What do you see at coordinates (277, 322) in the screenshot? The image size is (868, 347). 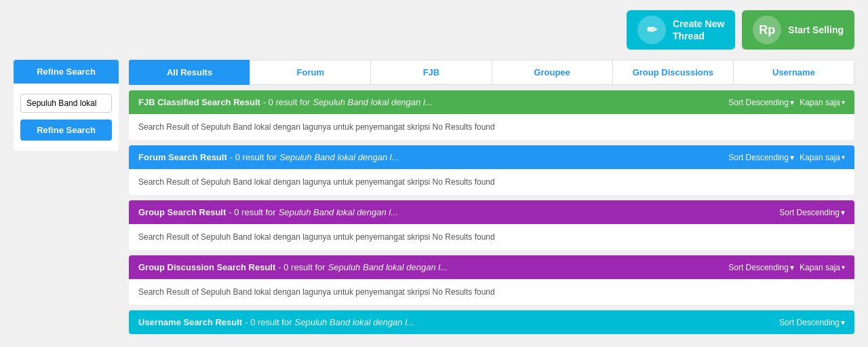 I see `username-header-left: Username Search Result - 0 result for Se…` at bounding box center [277, 322].